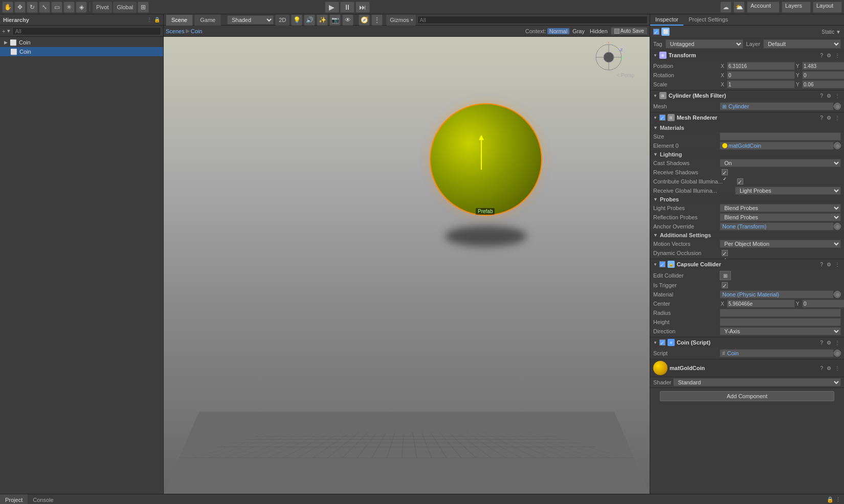 The width and height of the screenshot is (844, 504). Describe the element at coordinates (662, 118) in the screenshot. I see `mesh-renderer-checkbox: ✓` at that location.